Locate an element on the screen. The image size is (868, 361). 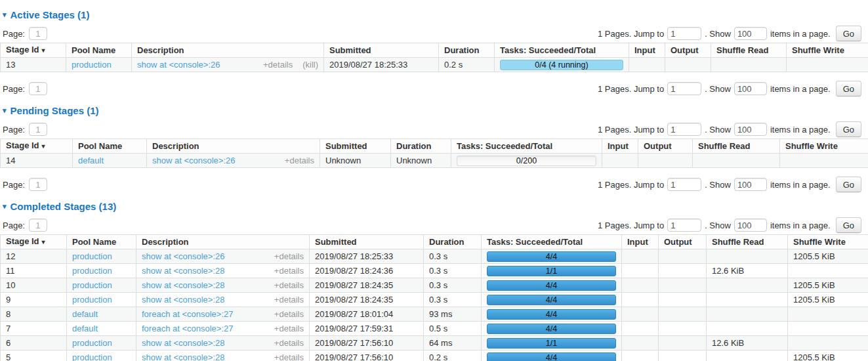
cell-shuffle-read is located at coordinates (736, 161).